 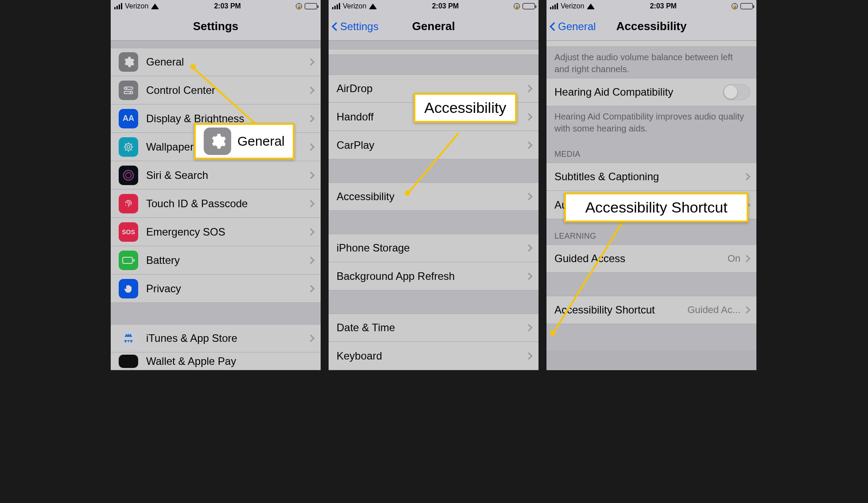 What do you see at coordinates (227, 260) in the screenshot?
I see `row-label: Battery` at bounding box center [227, 260].